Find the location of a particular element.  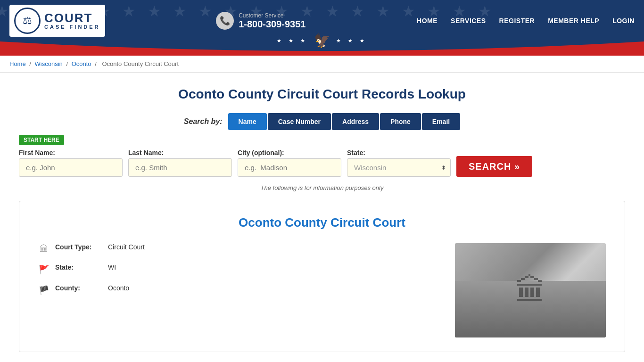

first-name-label: First Name: is located at coordinates (71, 153).